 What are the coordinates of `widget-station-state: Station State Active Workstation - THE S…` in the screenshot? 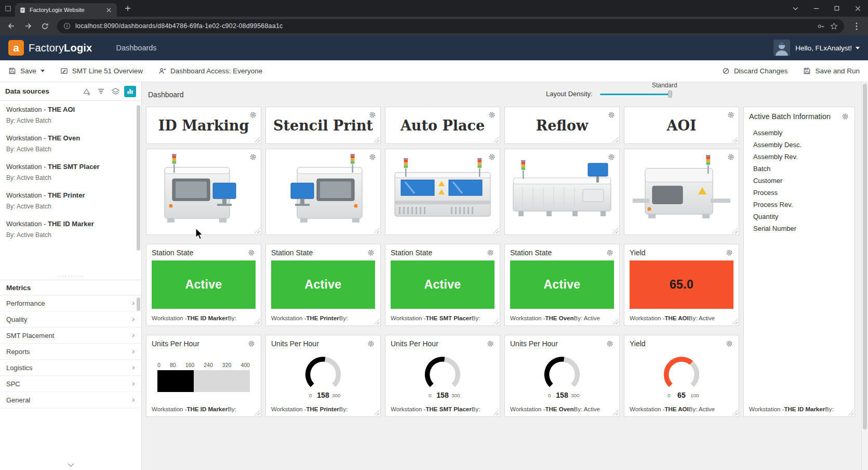 It's located at (443, 285).